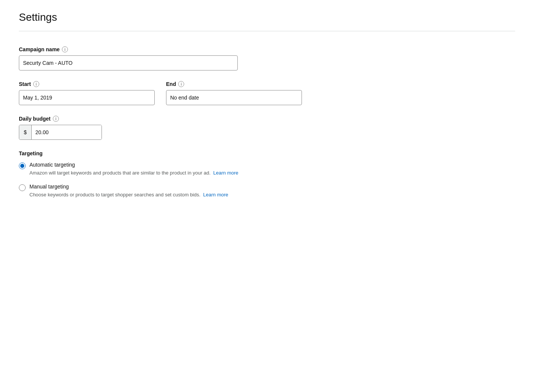 This screenshot has width=534, height=392. I want to click on automatic-targeting-radio, so click(22, 166).